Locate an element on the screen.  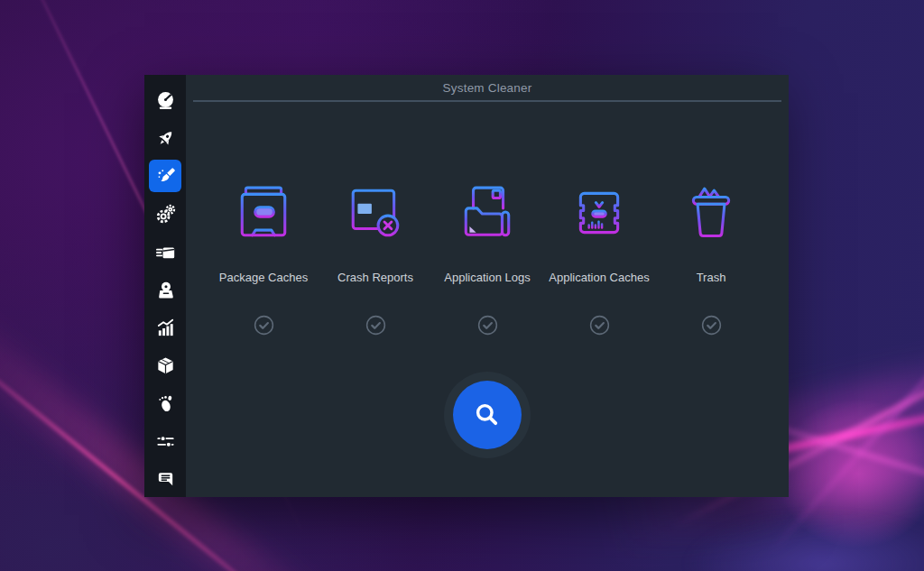
search-icon is located at coordinates (487, 415).